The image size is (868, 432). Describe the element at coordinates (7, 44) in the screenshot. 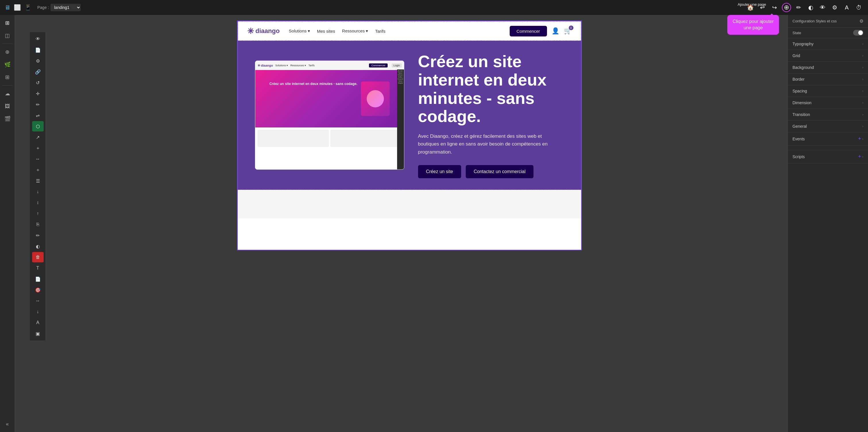

I see `sidebar-divider` at that location.